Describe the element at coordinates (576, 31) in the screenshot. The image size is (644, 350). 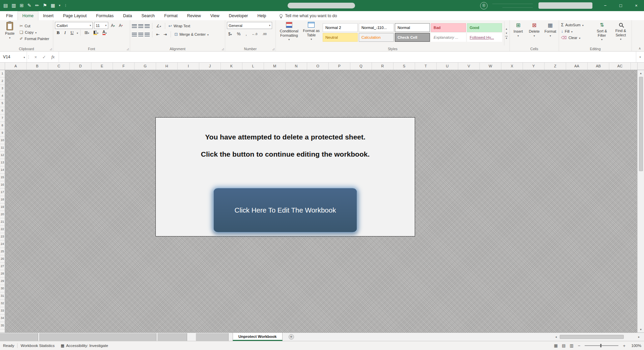
I see `fill-button: ↓ Fill ▾` at that location.